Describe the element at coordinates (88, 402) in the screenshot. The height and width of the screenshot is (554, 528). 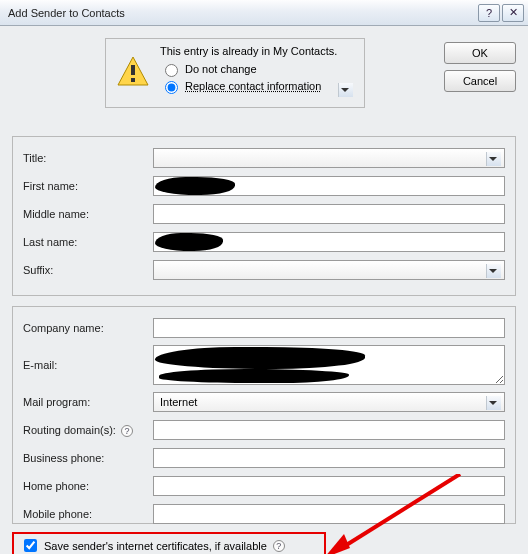
I see `label-mail-program: Mail program:` at that location.